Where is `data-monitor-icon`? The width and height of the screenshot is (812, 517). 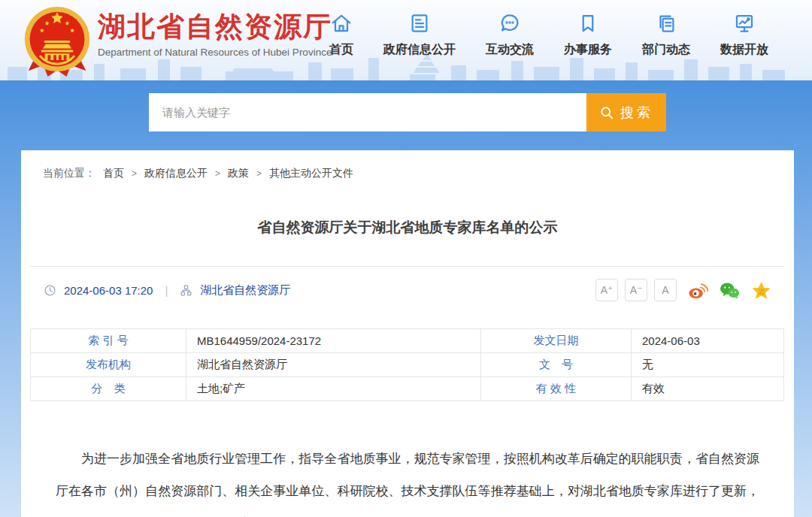 data-monitor-icon is located at coordinates (744, 23).